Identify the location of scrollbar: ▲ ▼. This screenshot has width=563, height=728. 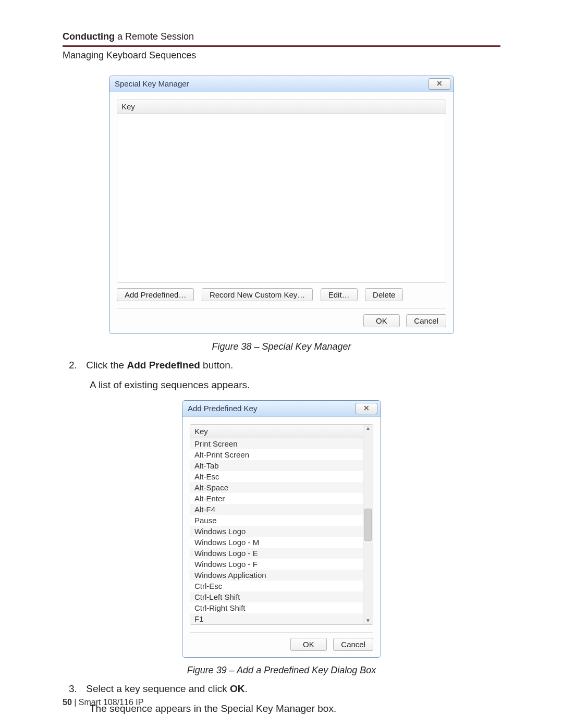
(368, 524).